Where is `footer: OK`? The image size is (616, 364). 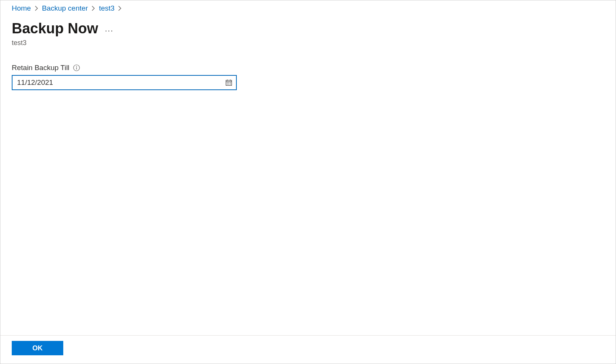
footer: OK is located at coordinates (308, 349).